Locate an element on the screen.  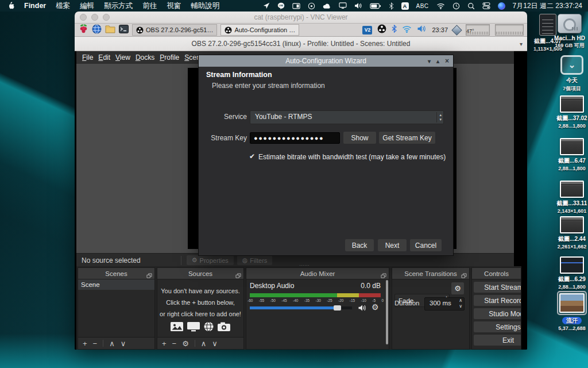
desktop-icon-photo-selected: 流汗 5,37...2,688 is located at coordinates (567, 311).